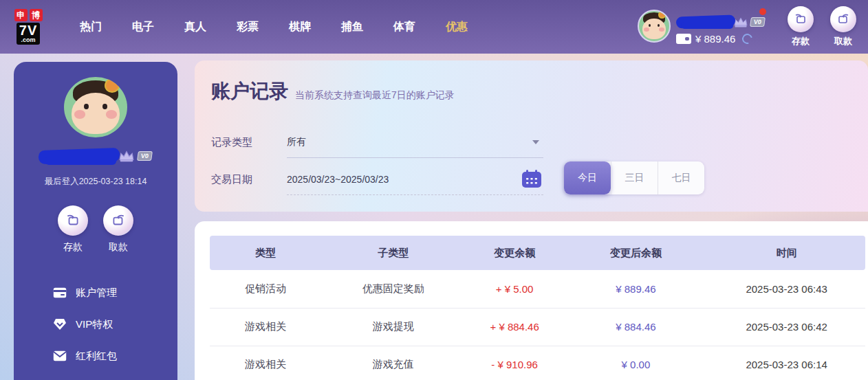 Image resolution: width=868 pixels, height=380 pixels. Describe the element at coordinates (636, 327) in the screenshot. I see `cell-after: ¥ 884.46` at that location.